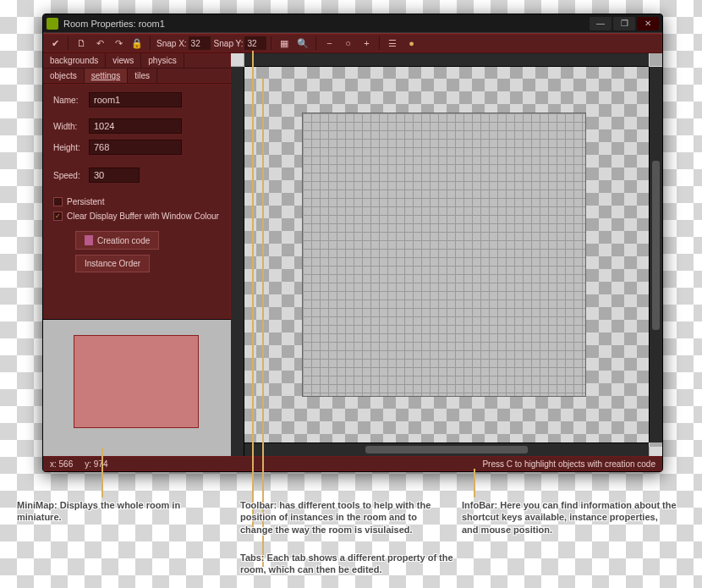  I want to click on tab-views: views, so click(123, 61).